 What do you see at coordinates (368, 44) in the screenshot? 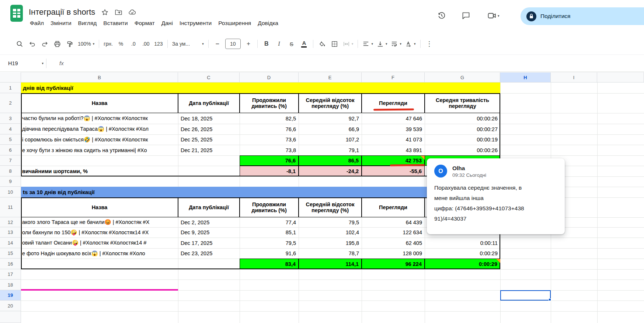
I see `horizontal-align-icon: ▾` at bounding box center [368, 44].